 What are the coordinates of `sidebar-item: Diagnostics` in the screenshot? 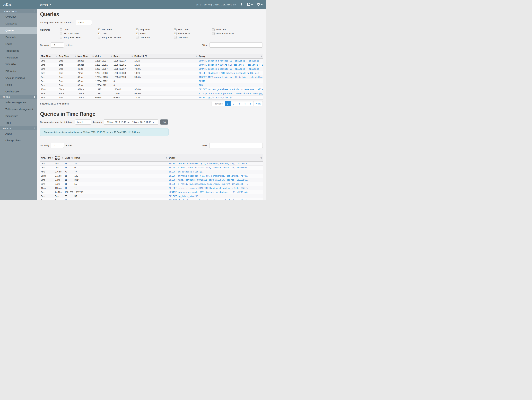 It's located at (19, 116).